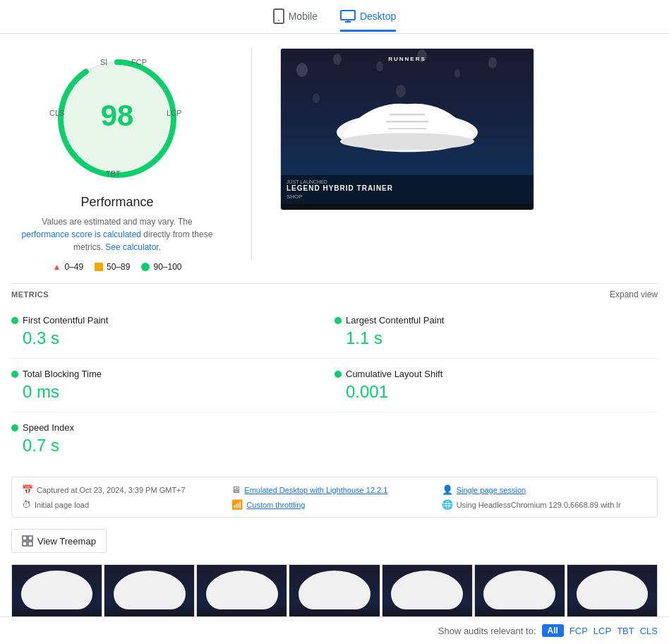 The width and height of the screenshot is (669, 644). What do you see at coordinates (113, 174) in the screenshot?
I see `gauge-label-tbt: TBT` at bounding box center [113, 174].